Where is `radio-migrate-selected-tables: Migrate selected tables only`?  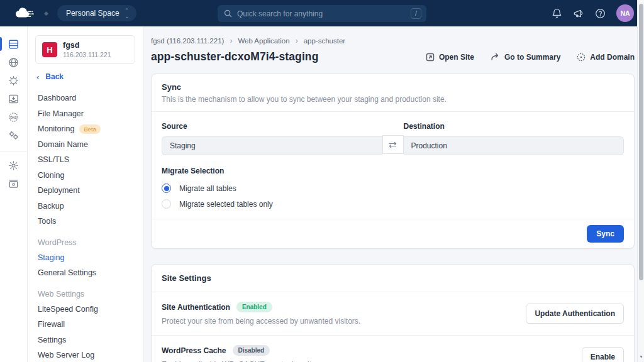
radio-migrate-selected-tables: Migrate selected tables only is located at coordinates (392, 204).